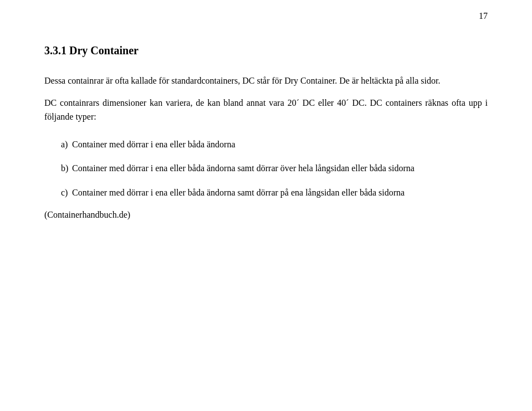  Describe the element at coordinates (58, 145) in the screenshot. I see `list-label-a: a)` at that location.